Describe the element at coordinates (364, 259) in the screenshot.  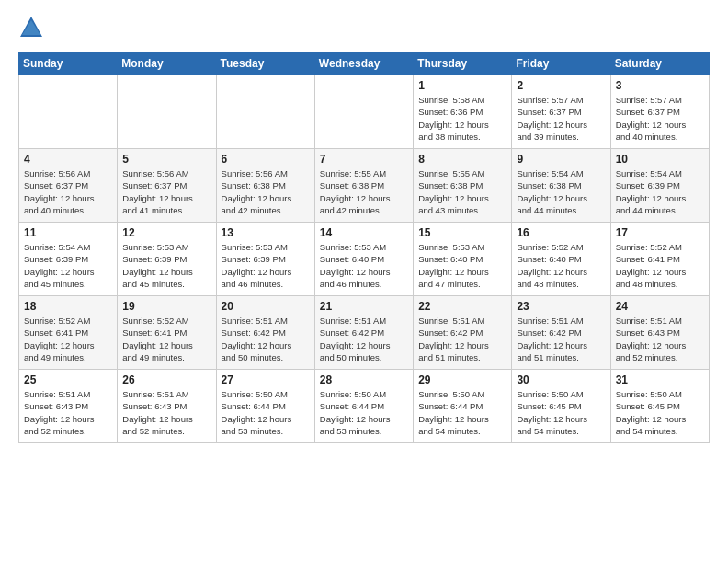
I see `calendar-cell: 14Sunrise: 5:53 AM Sunset: 6:40 PM Dayli…` at that location.